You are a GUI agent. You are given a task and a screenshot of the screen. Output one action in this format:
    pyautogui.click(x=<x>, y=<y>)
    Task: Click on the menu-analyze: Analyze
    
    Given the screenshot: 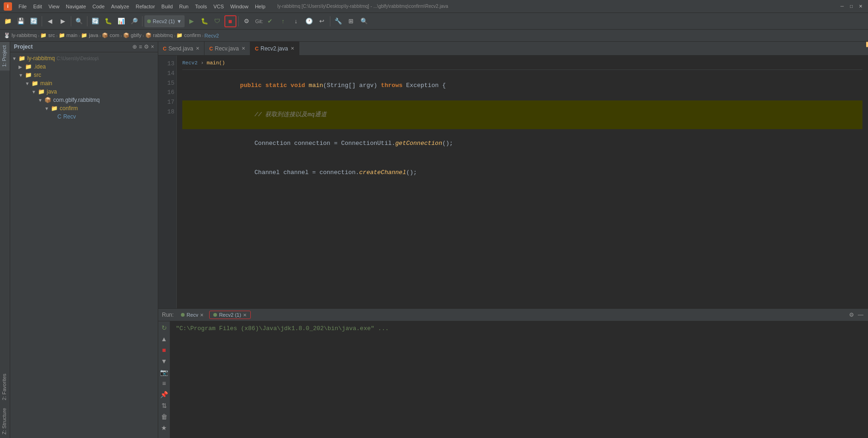 What is the action you would take?
    pyautogui.click(x=120, y=6)
    